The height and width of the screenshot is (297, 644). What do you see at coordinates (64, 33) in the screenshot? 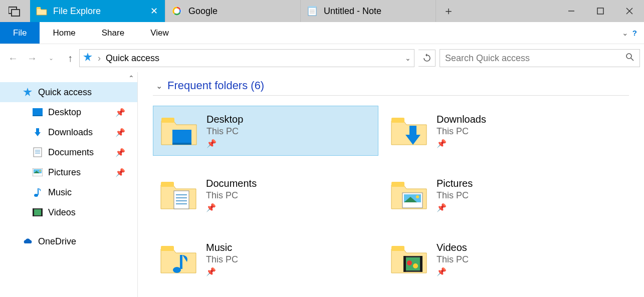
I see `ribbon-home: Home` at bounding box center [64, 33].